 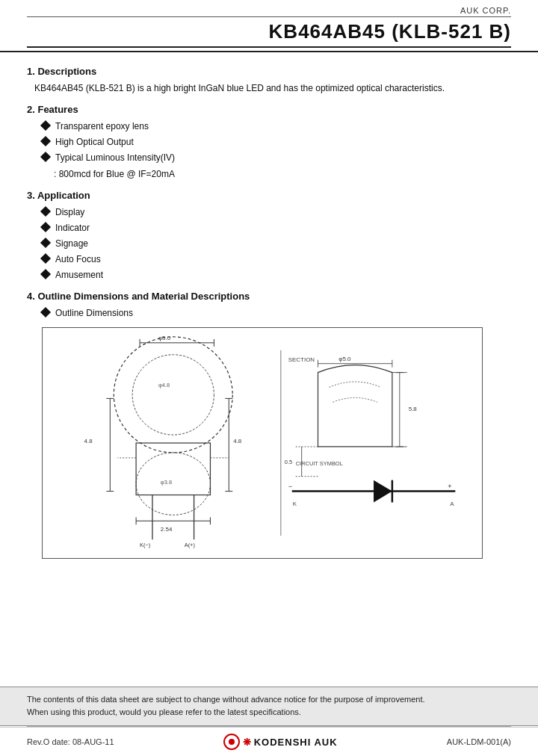 I want to click on list-item: Signage, so click(x=276, y=244).